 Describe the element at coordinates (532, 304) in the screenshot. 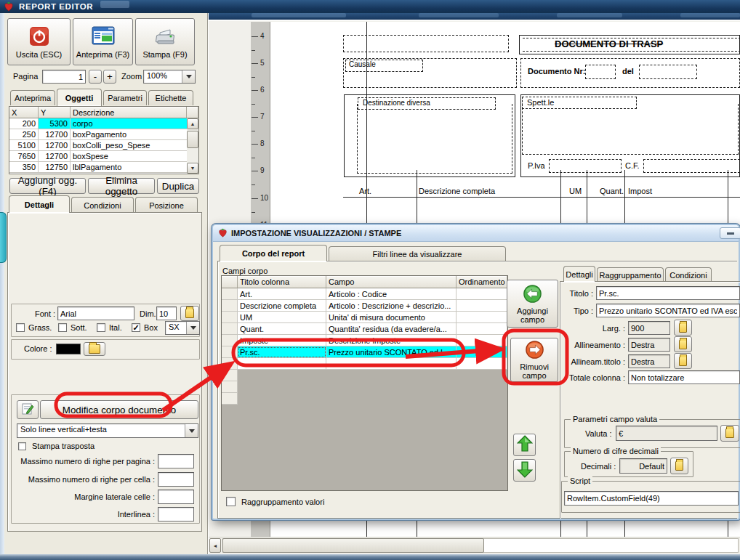

I see `add-field-button: Aggiungi campo` at that location.